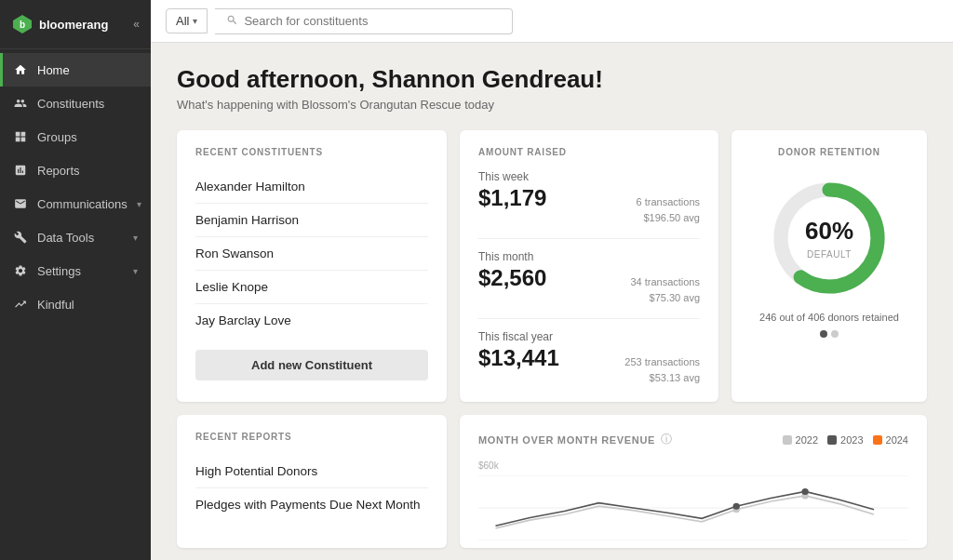  What do you see at coordinates (589, 357) in the screenshot?
I see `amount-fiscal-year: This fiscal year $13,441 253 transaction…` at bounding box center [589, 357].